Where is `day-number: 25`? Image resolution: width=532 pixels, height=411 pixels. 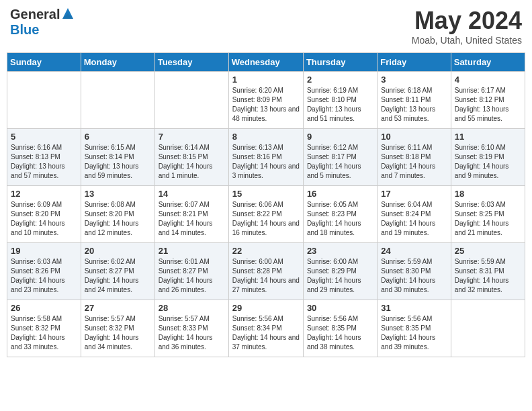
day-number: 25 is located at coordinates (488, 251).